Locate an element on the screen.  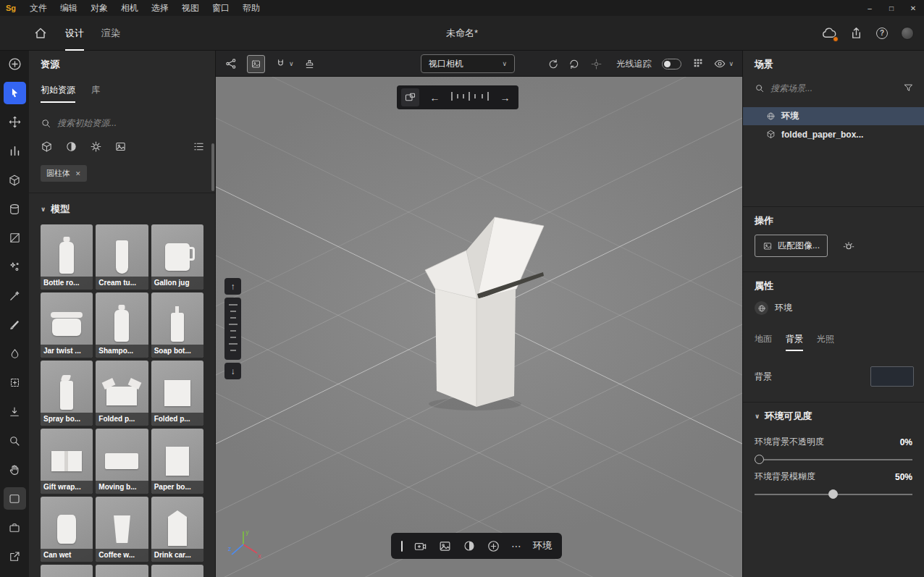
frame-camera-button is located at coordinates (410, 97).